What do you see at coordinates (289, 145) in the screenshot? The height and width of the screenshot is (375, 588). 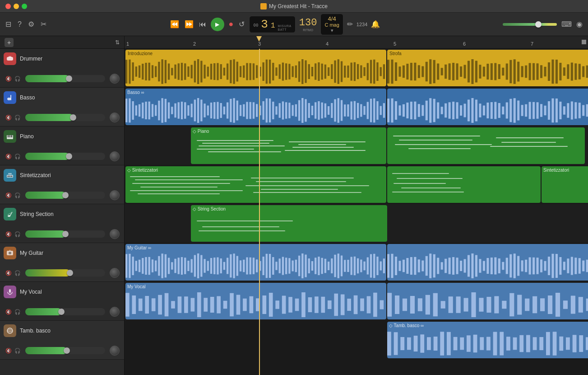 I see `piano-clip-1: ◇ Piano` at bounding box center [289, 145].